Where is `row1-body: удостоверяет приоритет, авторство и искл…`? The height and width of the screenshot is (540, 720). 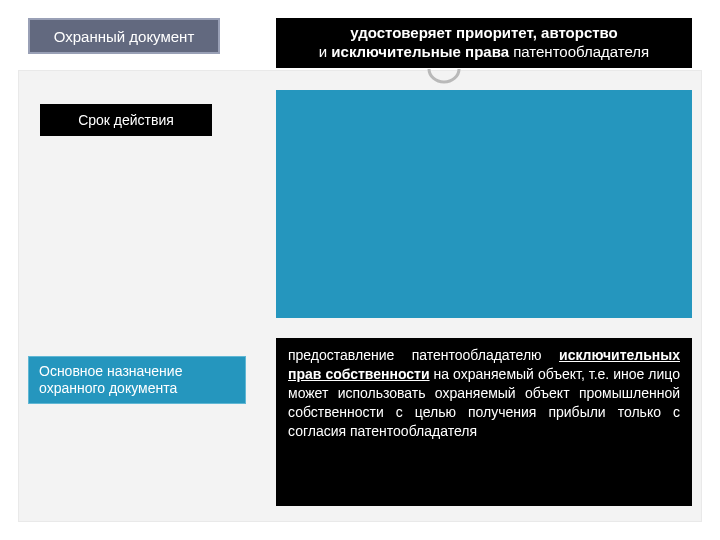
row1-body: удостоверяет приоритет, авторство и искл… is located at coordinates (484, 43).